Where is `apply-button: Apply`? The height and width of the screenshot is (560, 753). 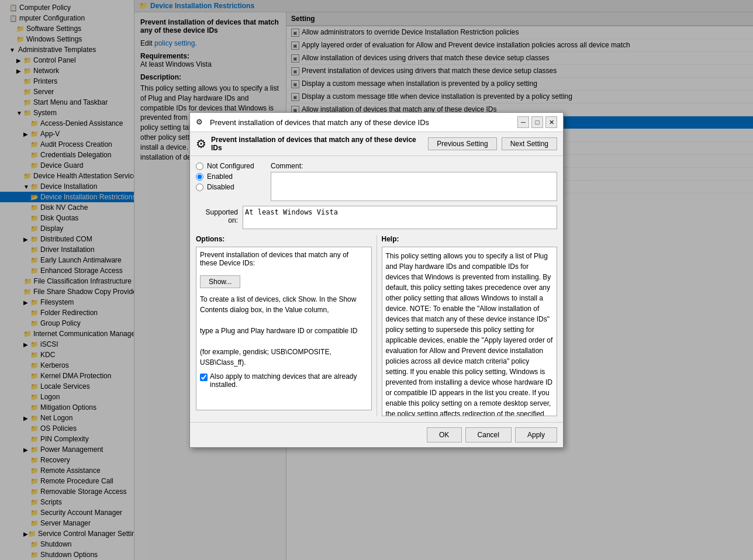 apply-button: Apply is located at coordinates (536, 435).